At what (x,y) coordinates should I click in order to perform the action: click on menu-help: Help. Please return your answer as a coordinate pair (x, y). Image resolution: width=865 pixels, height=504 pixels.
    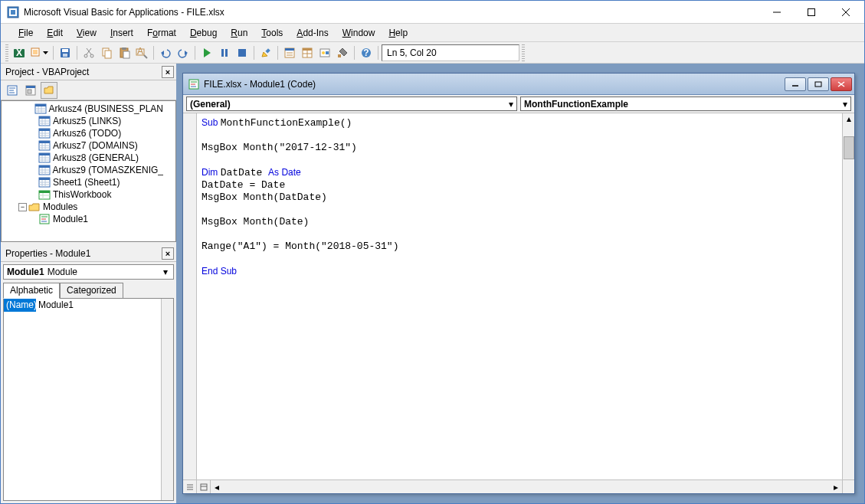
    Looking at the image, I should click on (398, 33).